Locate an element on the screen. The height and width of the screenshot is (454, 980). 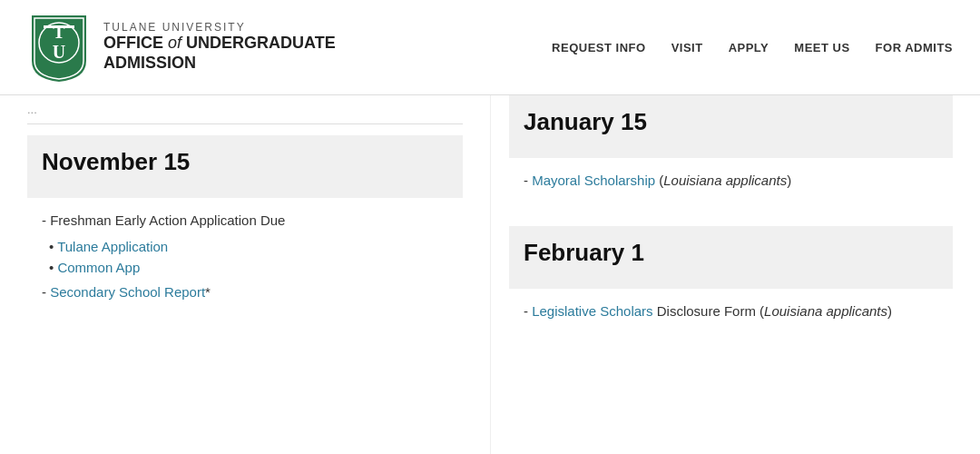
svg-text: U is located at coordinates (59, 52).